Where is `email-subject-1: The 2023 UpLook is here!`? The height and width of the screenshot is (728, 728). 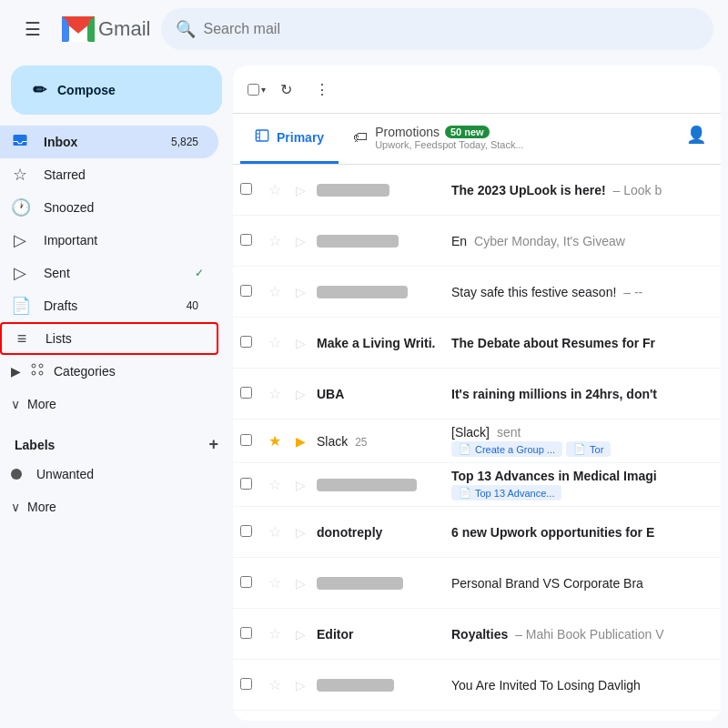 email-subject-1: The 2023 UpLook is here! is located at coordinates (529, 190).